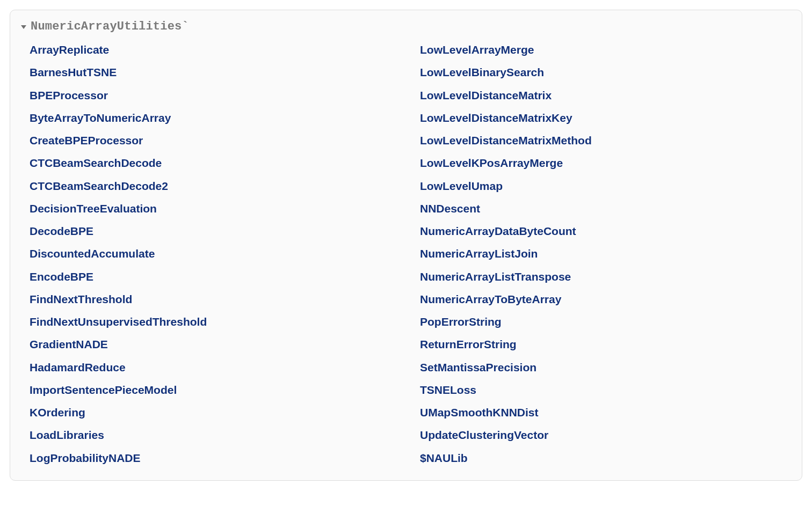  What do you see at coordinates (404, 27) in the screenshot?
I see `section-header-toggle: NumericArrayUtilities`` at bounding box center [404, 27].